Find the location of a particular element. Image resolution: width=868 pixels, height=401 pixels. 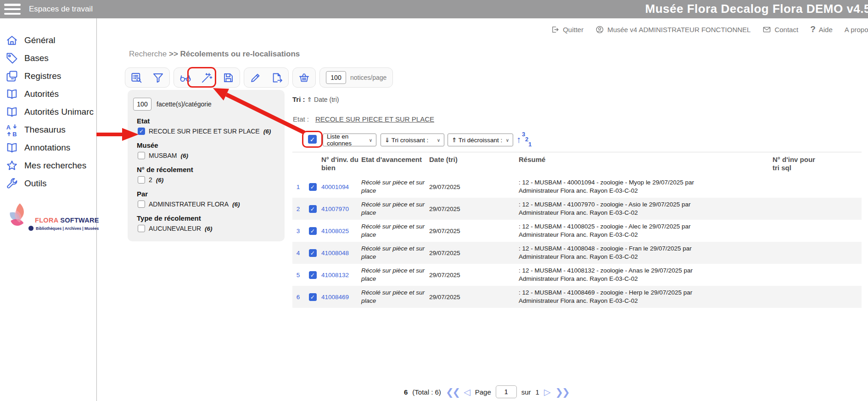

inventory-number-link: 41008469 is located at coordinates (342, 297).